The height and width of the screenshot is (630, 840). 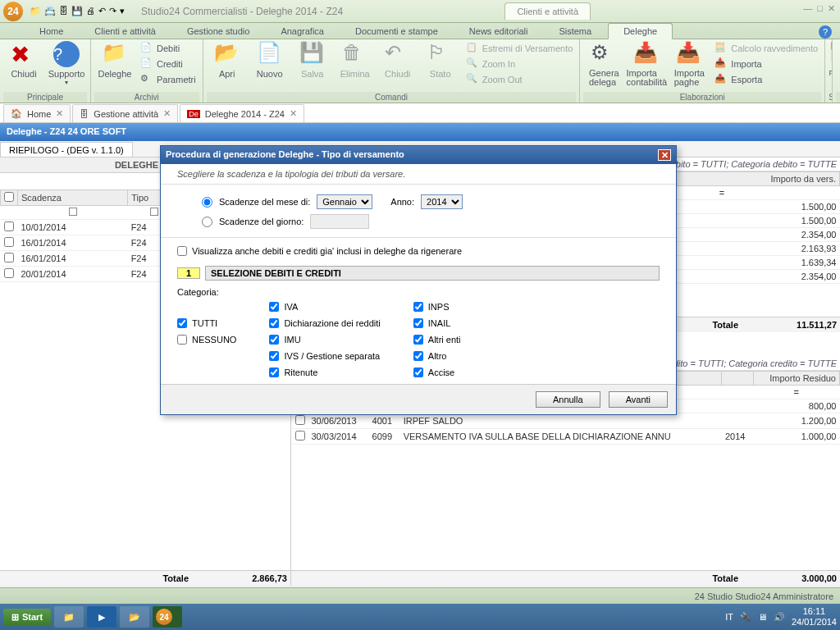 What do you see at coordinates (566, 422) in the screenshot?
I see `table-row: 30/06/20134001IRPEF SALDO1.200,00` at bounding box center [566, 422].